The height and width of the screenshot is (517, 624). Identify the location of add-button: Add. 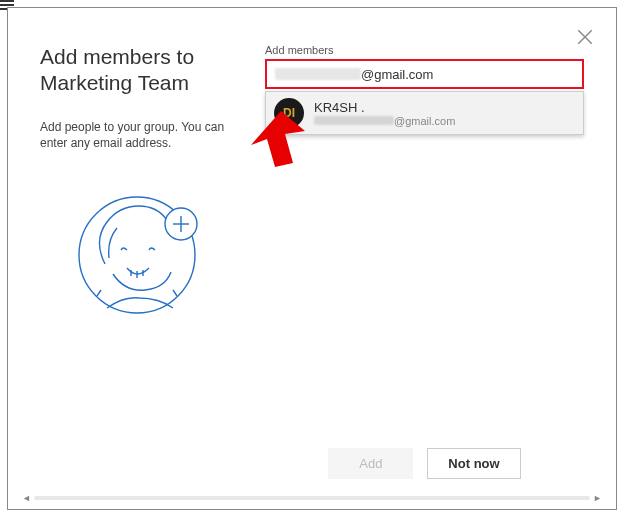
(370, 464).